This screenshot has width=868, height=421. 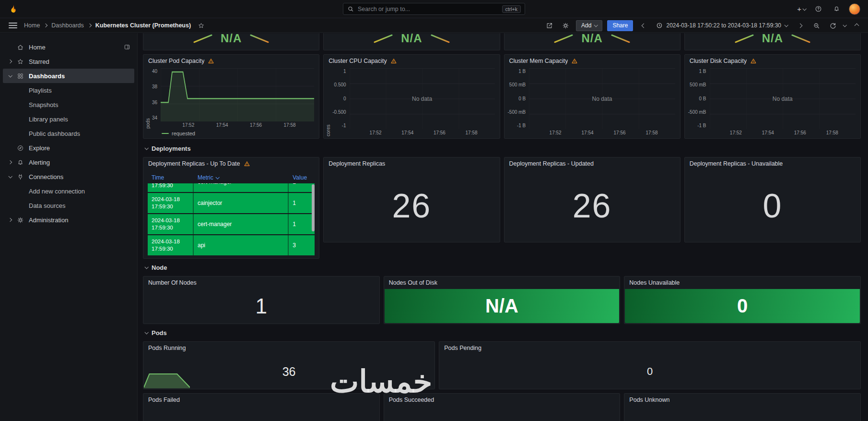 What do you see at coordinates (357, 164) in the screenshot?
I see `panel-title: Deployment Replicas` at bounding box center [357, 164].